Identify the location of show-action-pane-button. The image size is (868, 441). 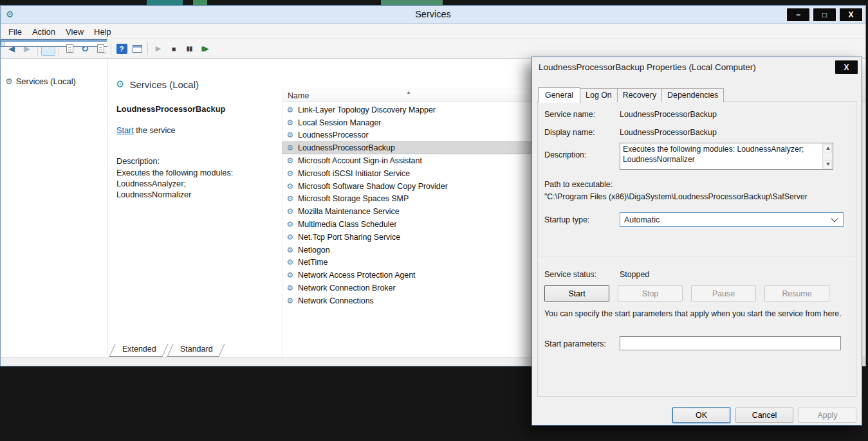
(137, 49).